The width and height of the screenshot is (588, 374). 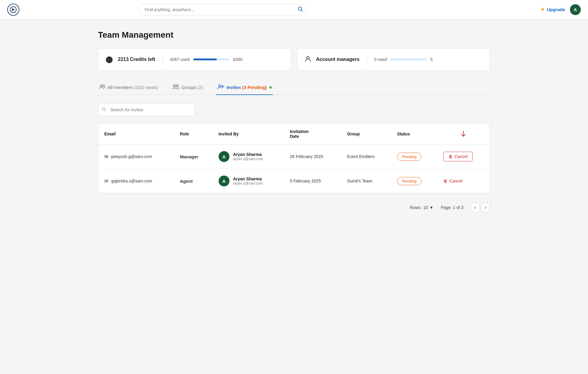 What do you see at coordinates (422, 208) in the screenshot?
I see `rows-per-page: Rows: 10 ▼` at bounding box center [422, 208].